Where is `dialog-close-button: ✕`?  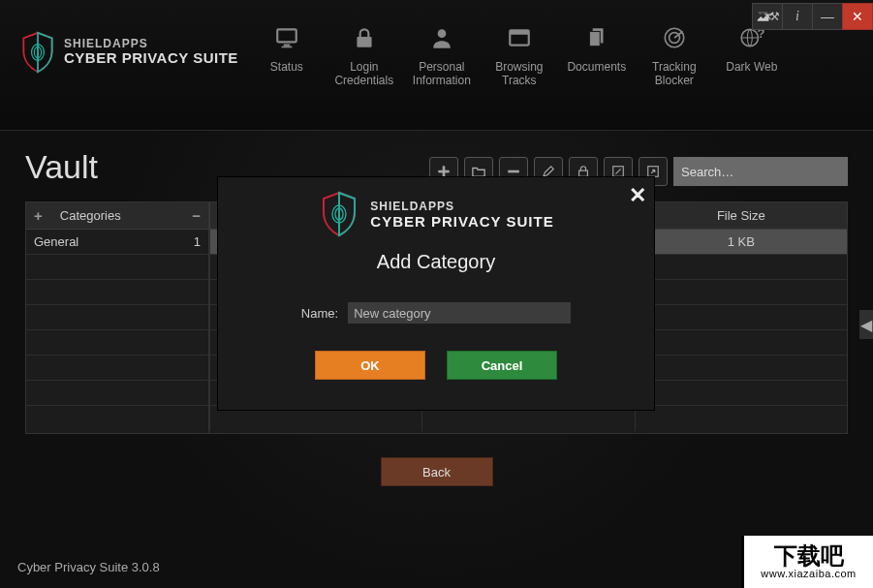
dialog-close-button: ✕ is located at coordinates (638, 196).